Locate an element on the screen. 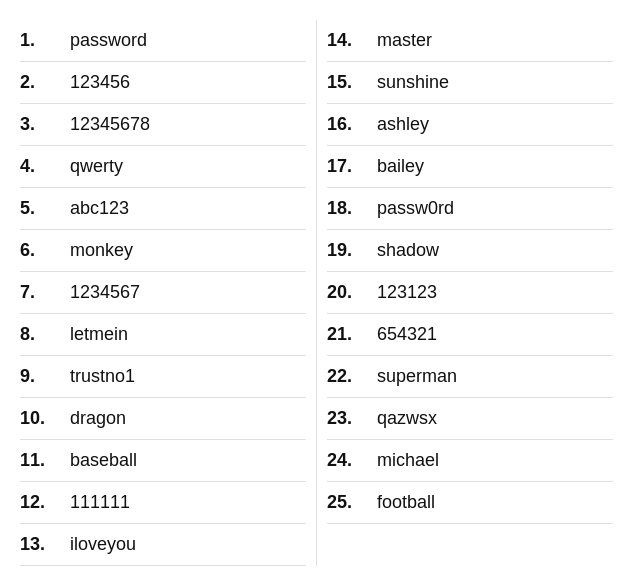 The width and height of the screenshot is (633, 570). item-number: 8. is located at coordinates (45, 334).